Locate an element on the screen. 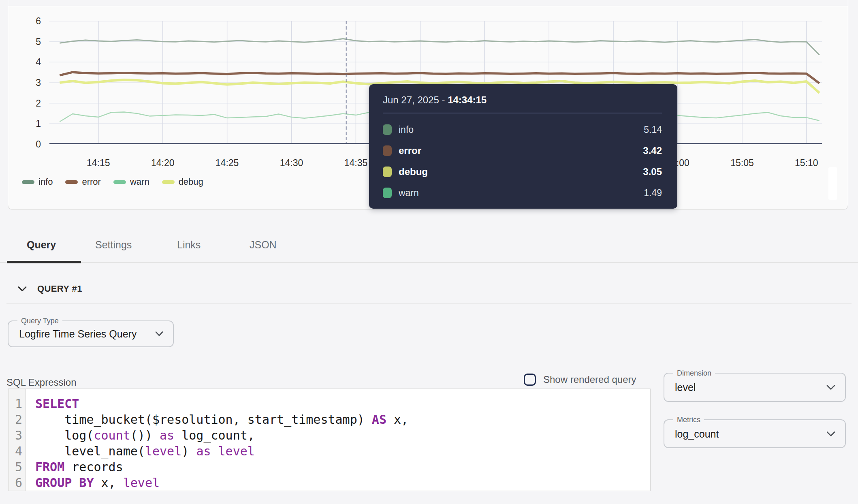 The image size is (858, 504). dimension-select: Dimension level is located at coordinates (755, 387).